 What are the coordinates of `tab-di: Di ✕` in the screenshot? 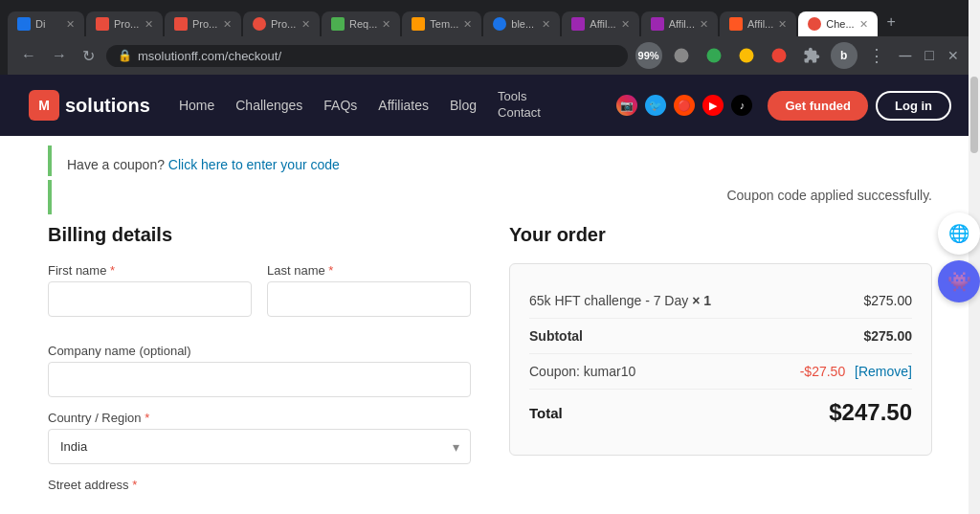 It's located at (46, 24).